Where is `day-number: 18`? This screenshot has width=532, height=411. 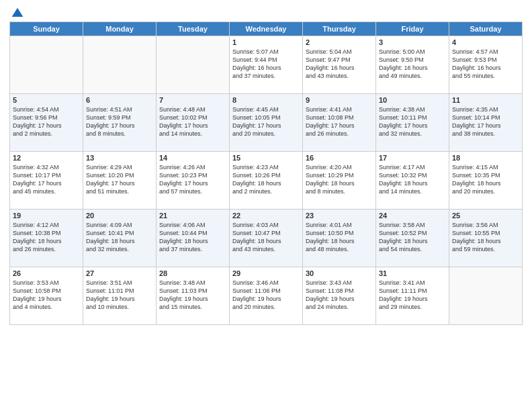
day-number: 18 is located at coordinates (486, 158).